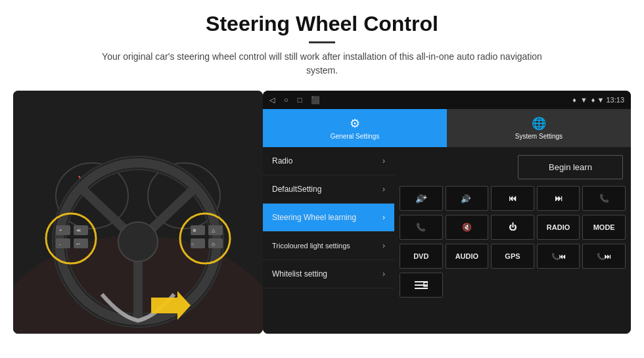 The width and height of the screenshot is (644, 358). Describe the element at coordinates (598, 100) in the screenshot. I see `status-bar-info: ♦ ▼ ♦ ▼ 13:13` at that location.